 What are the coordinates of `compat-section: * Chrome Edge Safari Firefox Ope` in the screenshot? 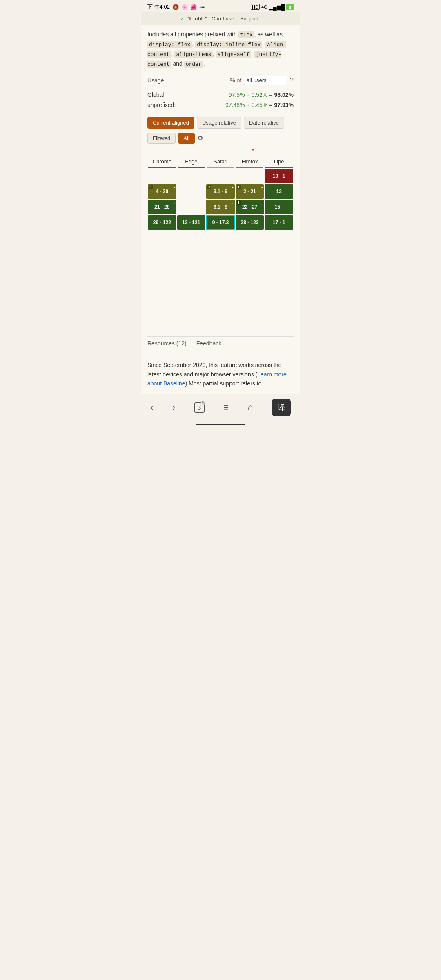 It's located at (220, 189).